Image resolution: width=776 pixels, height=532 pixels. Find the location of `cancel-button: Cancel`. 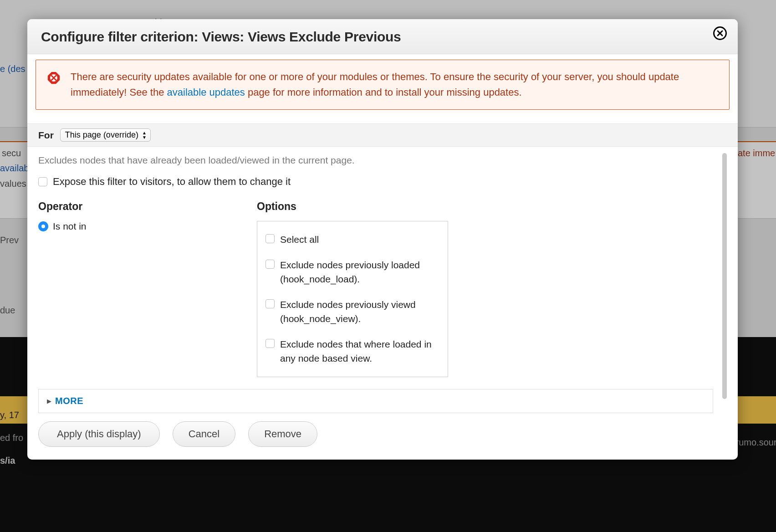

cancel-button: Cancel is located at coordinates (204, 434).